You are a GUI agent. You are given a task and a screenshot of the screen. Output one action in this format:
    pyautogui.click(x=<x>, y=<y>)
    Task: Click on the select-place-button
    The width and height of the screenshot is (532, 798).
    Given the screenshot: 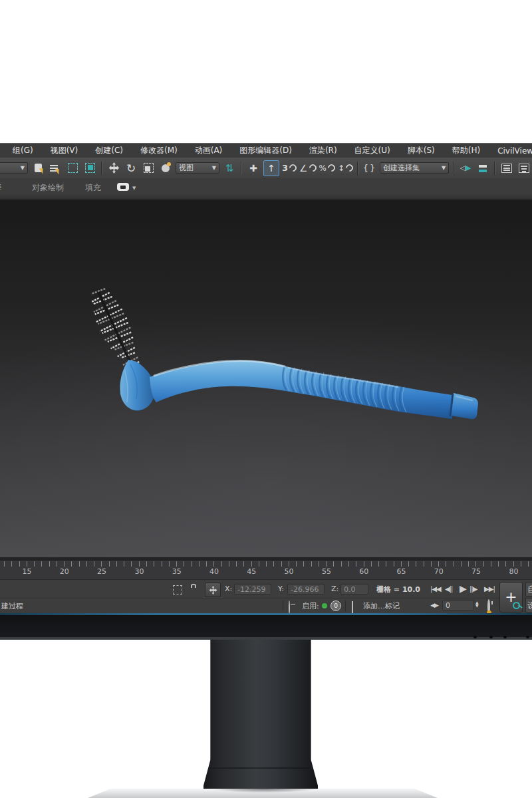 What is the action you would take?
    pyautogui.click(x=166, y=168)
    